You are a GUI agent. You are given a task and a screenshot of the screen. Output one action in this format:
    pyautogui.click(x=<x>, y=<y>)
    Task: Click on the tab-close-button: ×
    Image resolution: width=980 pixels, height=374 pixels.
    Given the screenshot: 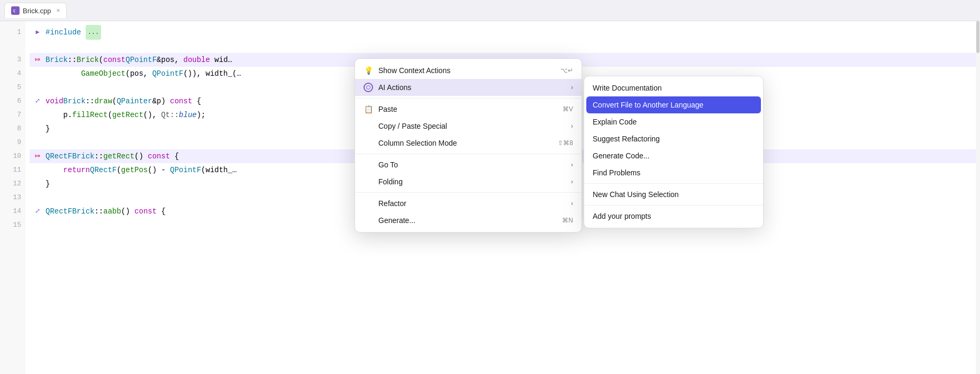 What is the action you would take?
    pyautogui.click(x=58, y=11)
    